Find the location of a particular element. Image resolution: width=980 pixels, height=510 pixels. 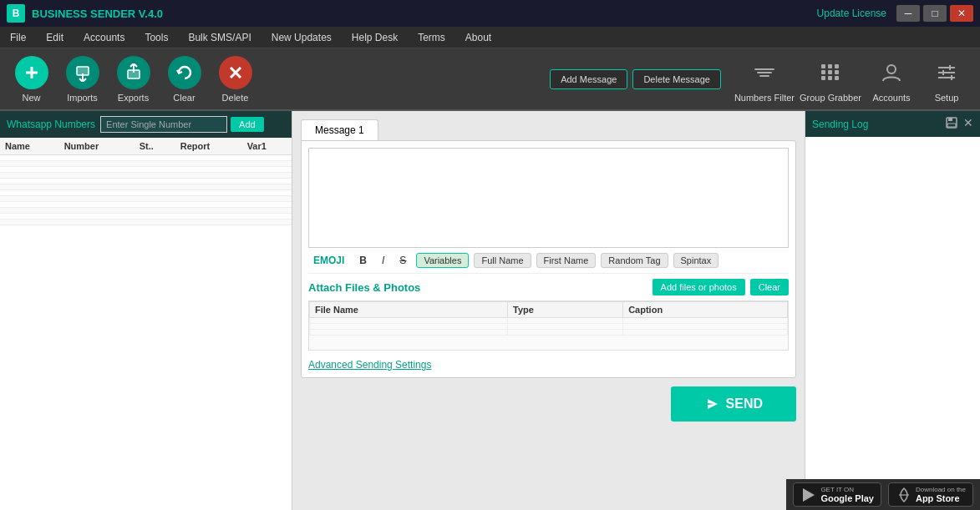

right-panel: Sending Log ✕ is located at coordinates (892, 311).